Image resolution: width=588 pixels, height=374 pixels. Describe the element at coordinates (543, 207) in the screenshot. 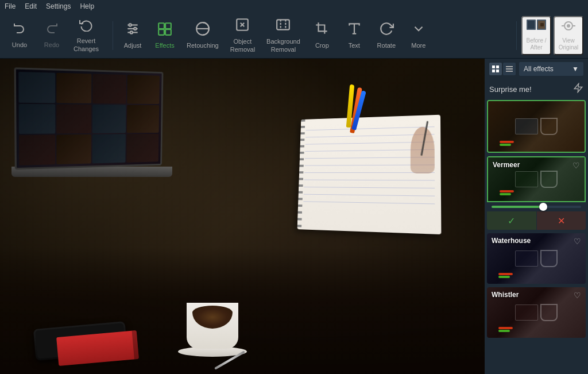

I see `effect-slider-thumb` at that location.